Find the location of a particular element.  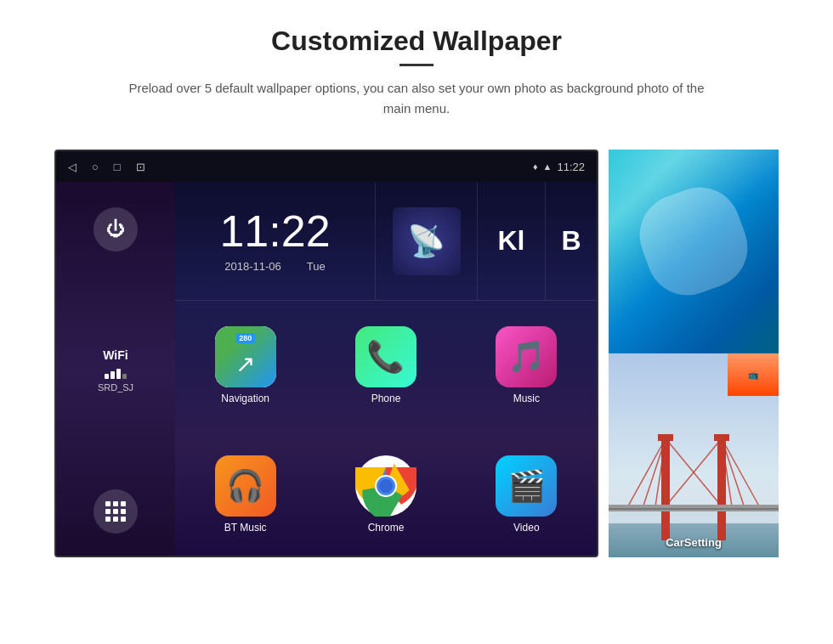

music-label: Music is located at coordinates (527, 398).